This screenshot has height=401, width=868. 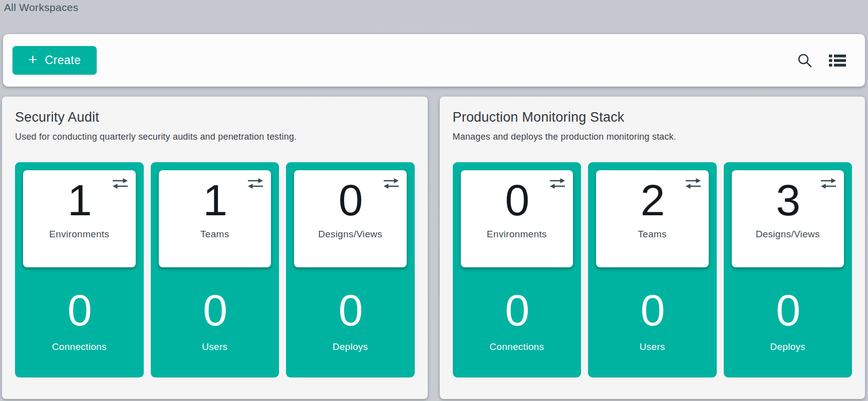 I want to click on tile-top-panel: 0 Environments, so click(x=517, y=219).